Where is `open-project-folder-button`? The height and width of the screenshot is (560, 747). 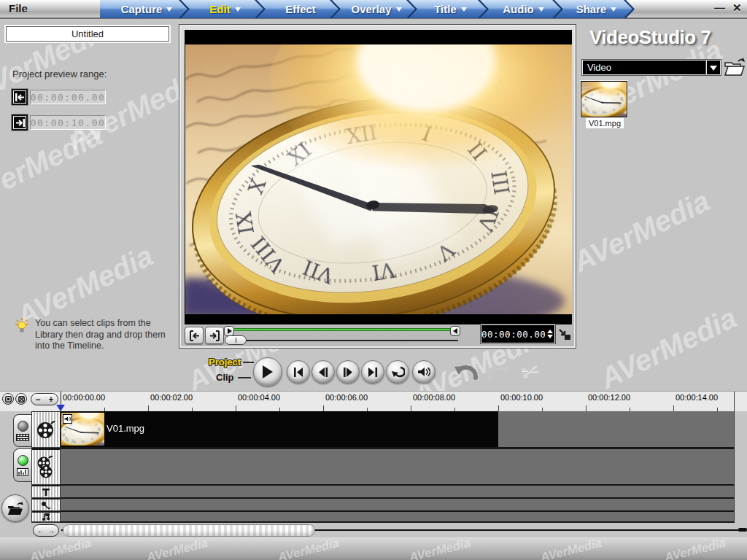 open-project-folder-button is located at coordinates (15, 508).